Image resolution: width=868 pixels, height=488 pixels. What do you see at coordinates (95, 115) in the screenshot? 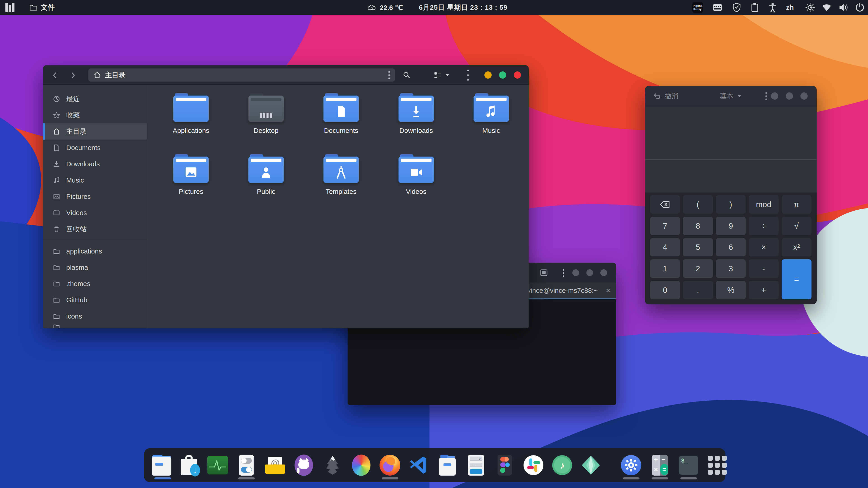
I see `sidebar-item-starred: 收藏` at bounding box center [95, 115].